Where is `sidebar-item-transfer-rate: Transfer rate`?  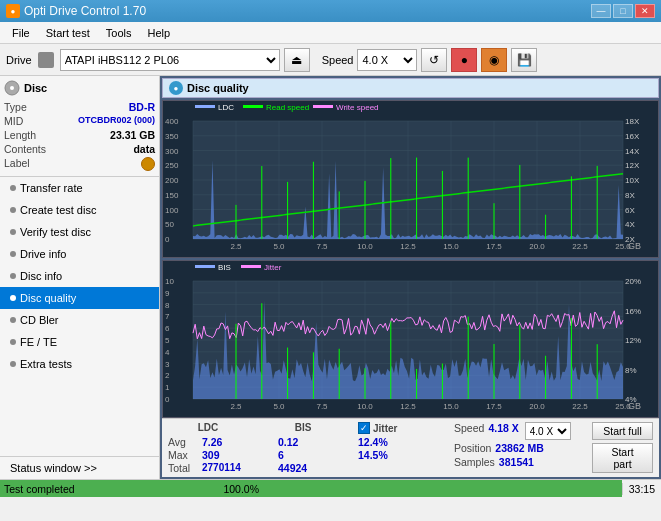
sidebar-item-transfer-rate: Transfer rate is located at coordinates (80, 188).